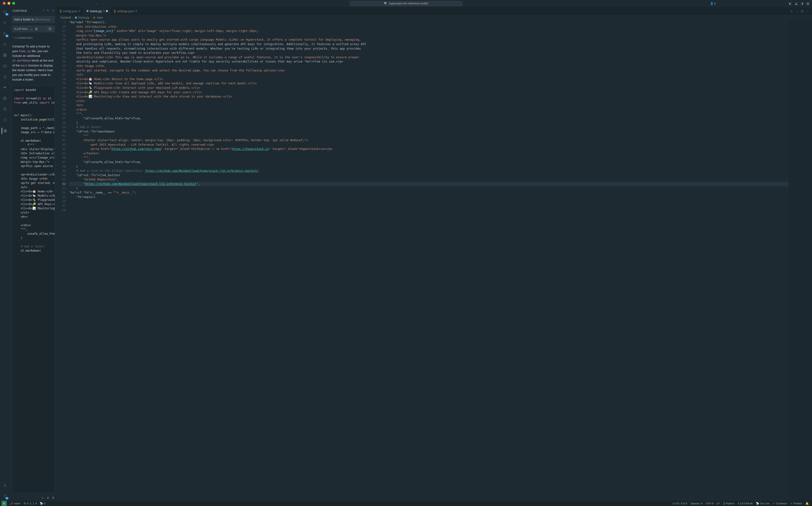  Describe the element at coordinates (24, 38) in the screenshot. I see `context-count: 1 context item` at that location.